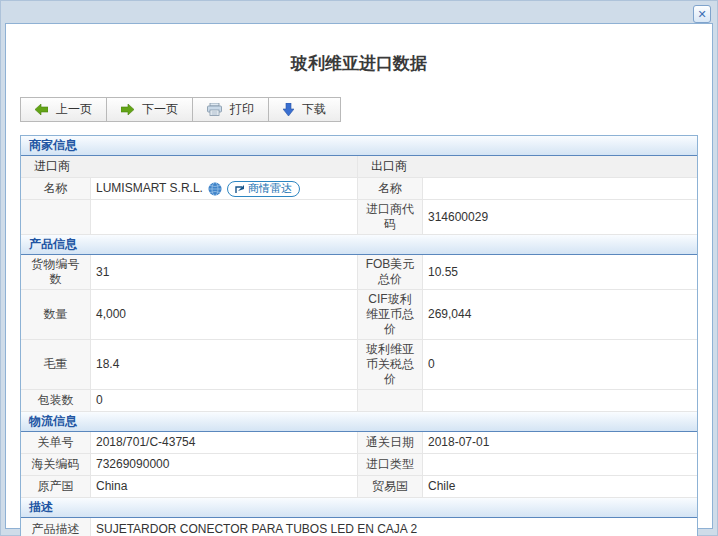 The height and width of the screenshot is (536, 718). Describe the element at coordinates (702, 14) in the screenshot. I see `close-icon: ✕` at that location.